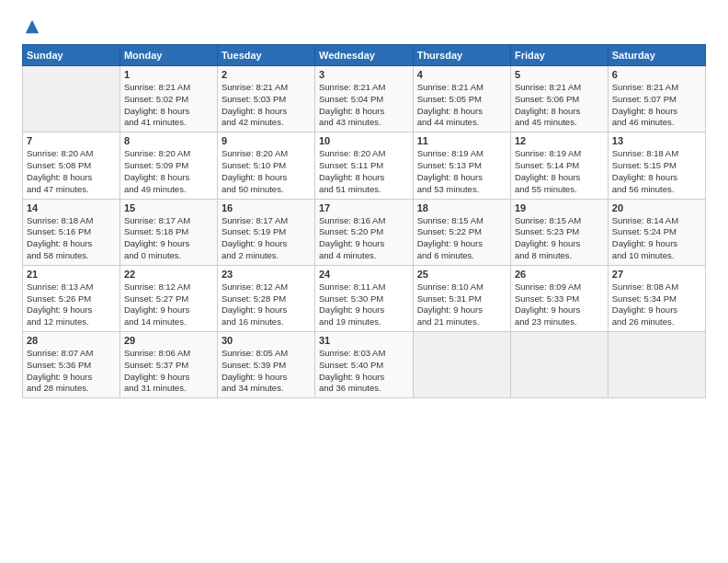 The width and height of the screenshot is (728, 563). I want to click on day-number: 4, so click(461, 75).